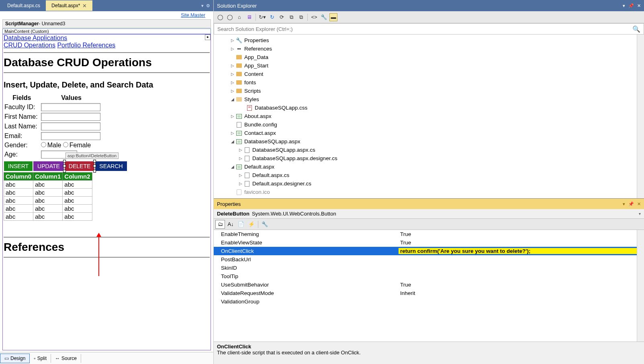 This screenshot has width=644, height=364. What do you see at coordinates (35, 38) in the screenshot?
I see `link-database-applications: Database Applications` at bounding box center [35, 38].